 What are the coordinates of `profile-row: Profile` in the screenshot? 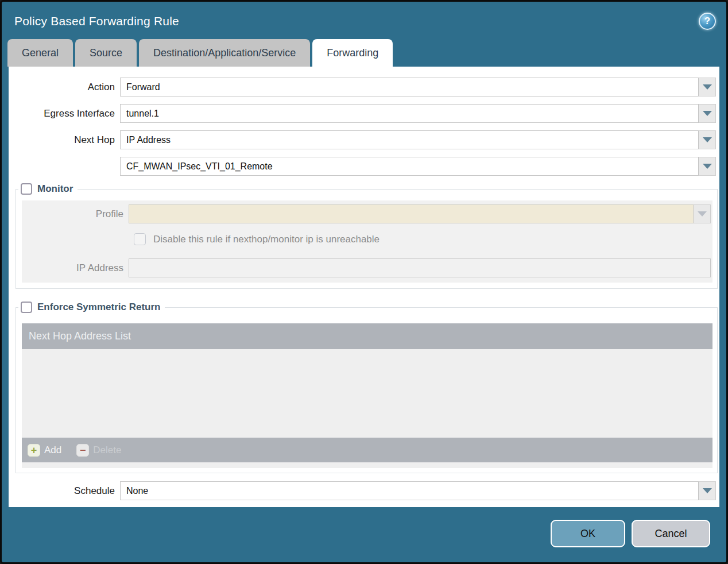 It's located at (366, 214).